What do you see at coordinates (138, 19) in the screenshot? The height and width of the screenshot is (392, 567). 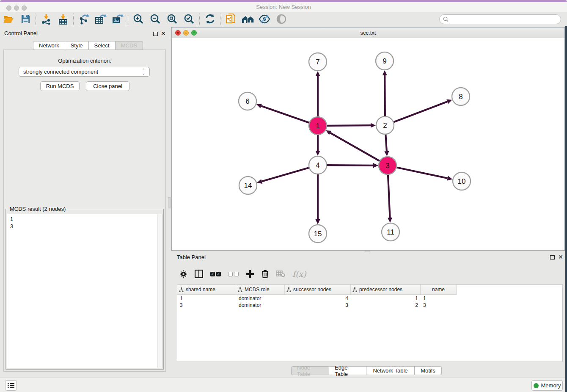 I see `zoom-in-button` at bounding box center [138, 19].